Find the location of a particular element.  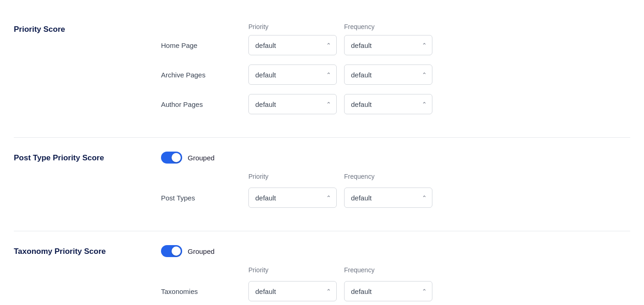

section-title: Priority Score is located at coordinates (78, 29).